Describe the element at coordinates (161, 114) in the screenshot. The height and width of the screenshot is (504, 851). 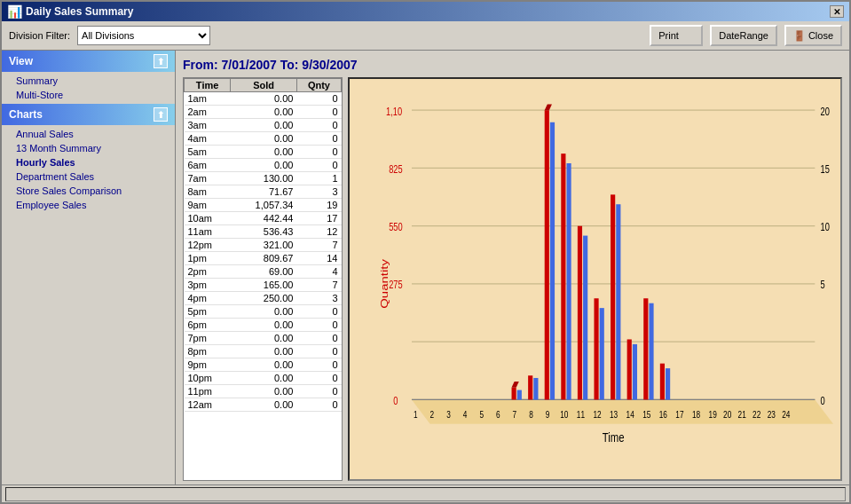
I see `charts-collapse-button: ⬆` at that location.